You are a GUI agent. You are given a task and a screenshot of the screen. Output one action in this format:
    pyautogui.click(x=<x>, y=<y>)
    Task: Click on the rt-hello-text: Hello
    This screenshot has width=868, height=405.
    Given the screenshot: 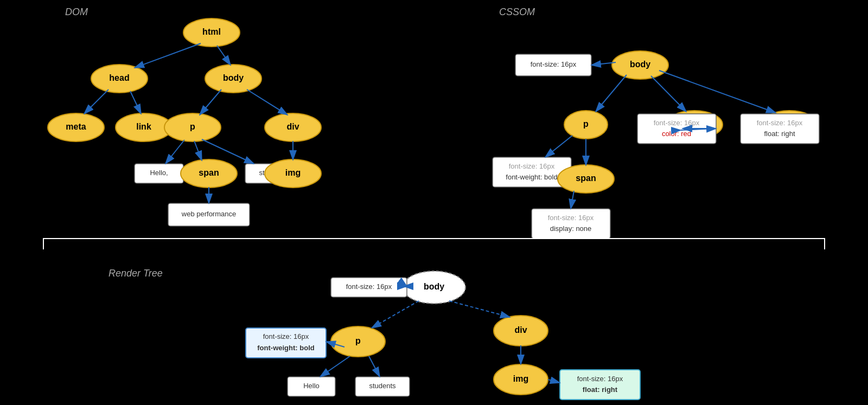 What is the action you would take?
    pyautogui.click(x=311, y=386)
    